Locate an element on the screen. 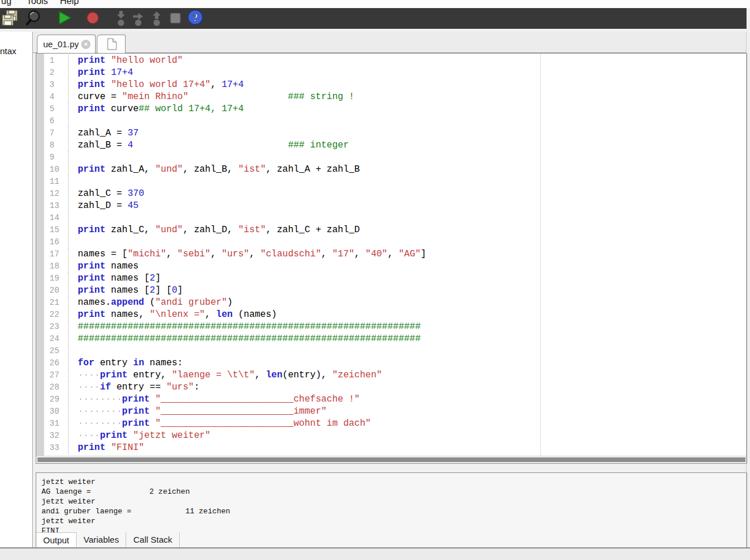  code-line: 8zahl_B = 4 ### integer is located at coordinates (392, 145).